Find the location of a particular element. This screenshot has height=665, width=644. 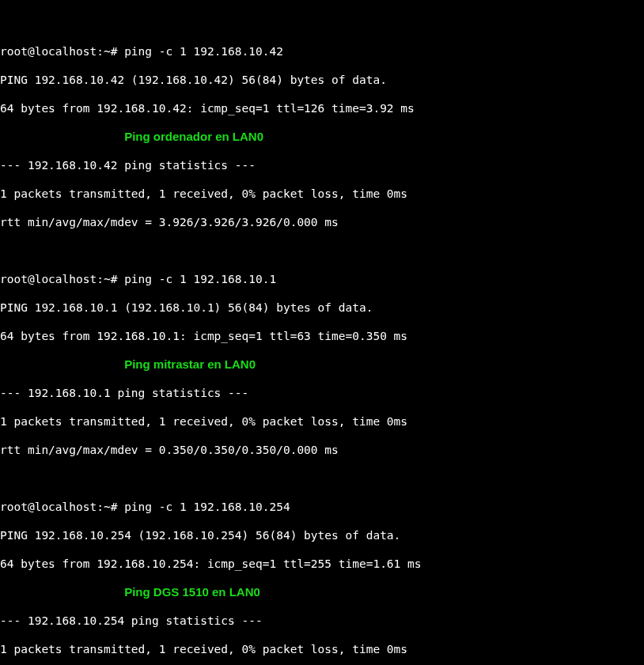

annotation: Ping mitrastar en LAN0 is located at coordinates (322, 365).